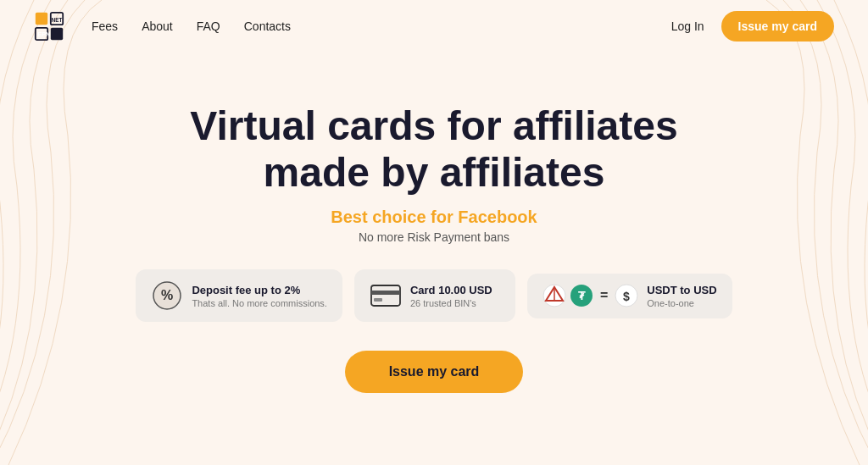  What do you see at coordinates (192, 26) in the screenshot?
I see `nav-links: Fees About FAQ Contacts` at bounding box center [192, 26].